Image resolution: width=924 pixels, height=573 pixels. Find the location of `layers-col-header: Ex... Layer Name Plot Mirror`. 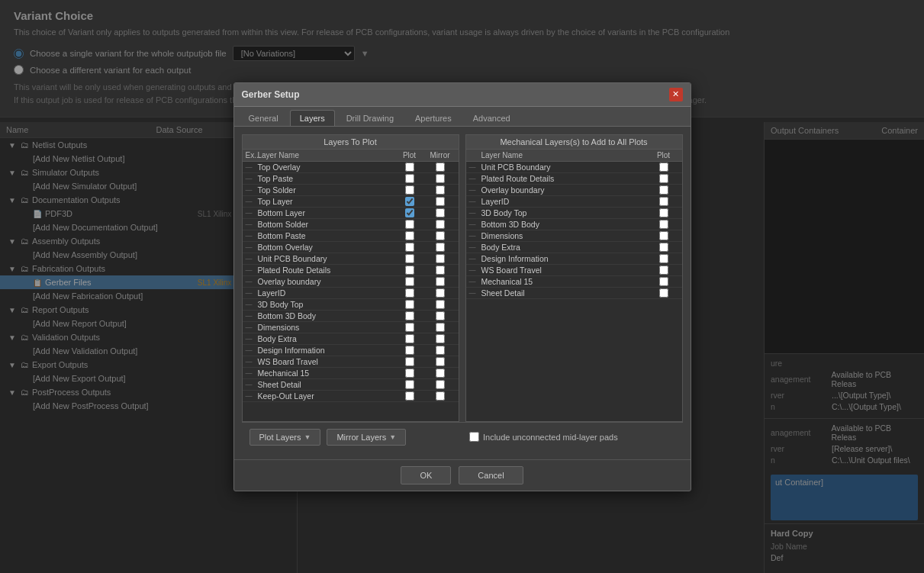

layers-col-header: Ex... Layer Name Plot Mirror is located at coordinates (351, 156).